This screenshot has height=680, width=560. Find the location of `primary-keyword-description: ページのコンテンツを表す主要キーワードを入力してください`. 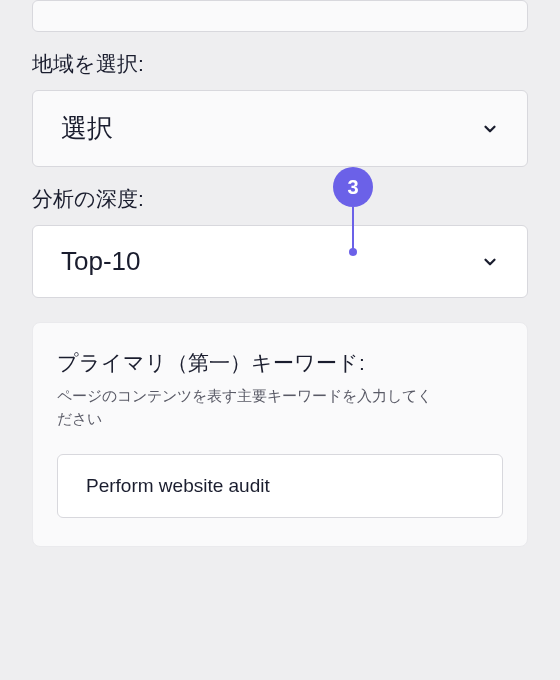

primary-keyword-description: ページのコンテンツを表す主要キーワードを入力してください is located at coordinates (247, 408).